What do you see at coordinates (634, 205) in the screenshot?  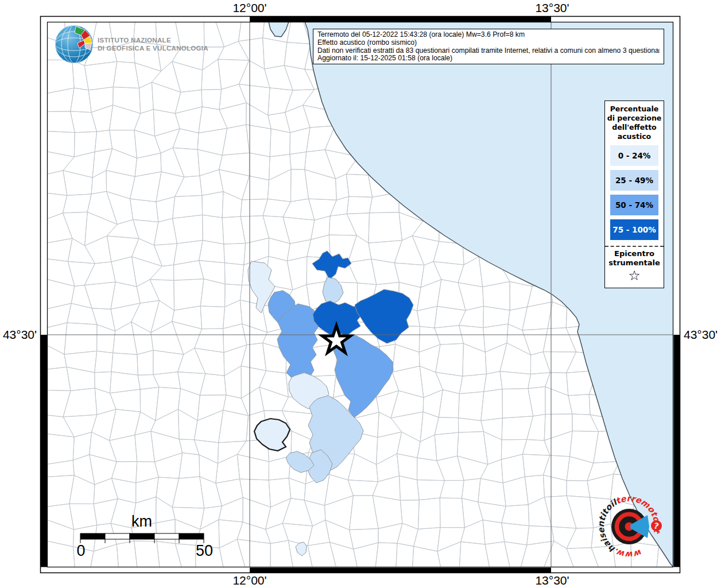 I see `legend-swatch-50-74: 50 - 74%` at bounding box center [634, 205].